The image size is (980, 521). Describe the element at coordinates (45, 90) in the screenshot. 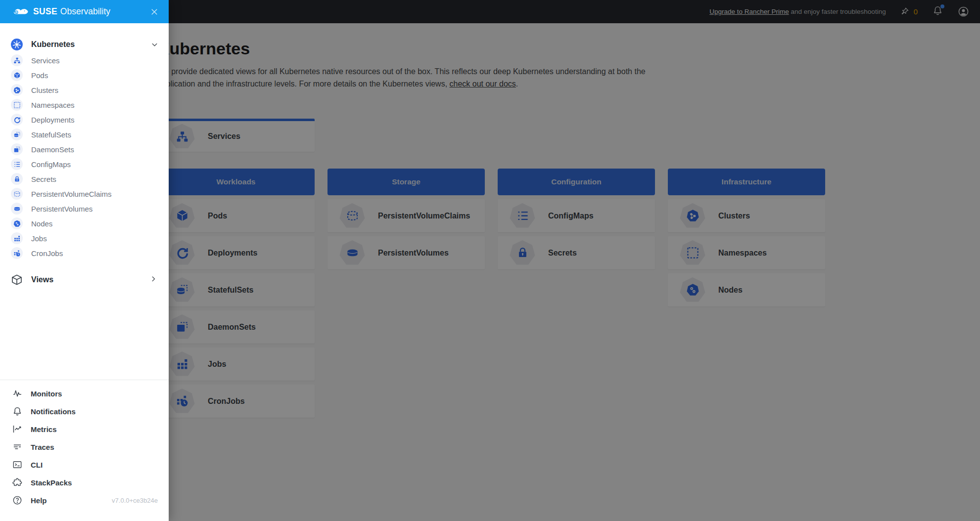

I see `sidebar-item-label: Clusters` at that location.